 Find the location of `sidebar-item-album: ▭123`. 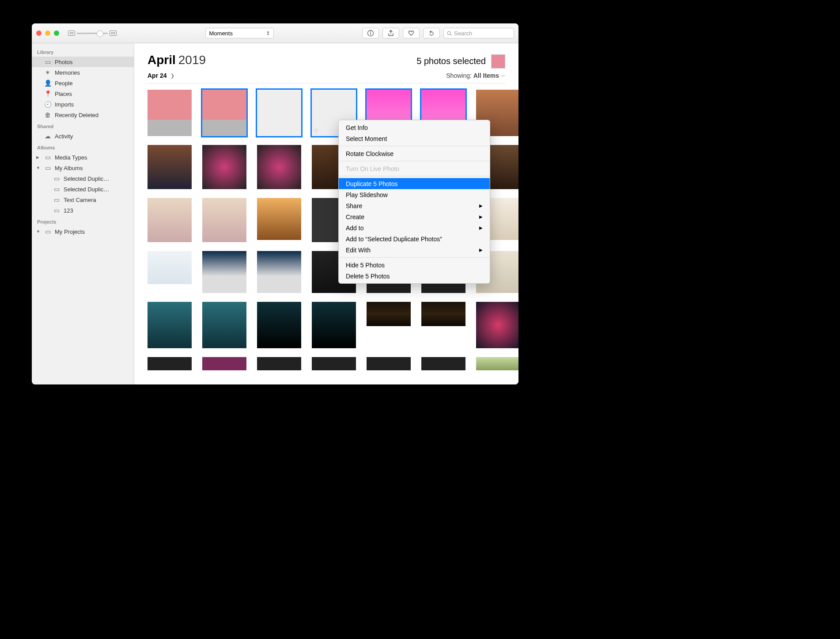

sidebar-item-album: ▭123 is located at coordinates (83, 210).